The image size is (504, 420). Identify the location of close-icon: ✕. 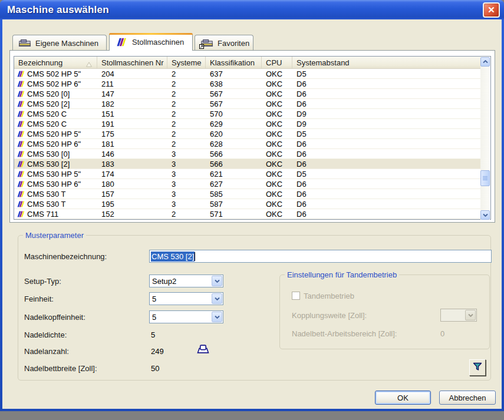
(492, 10).